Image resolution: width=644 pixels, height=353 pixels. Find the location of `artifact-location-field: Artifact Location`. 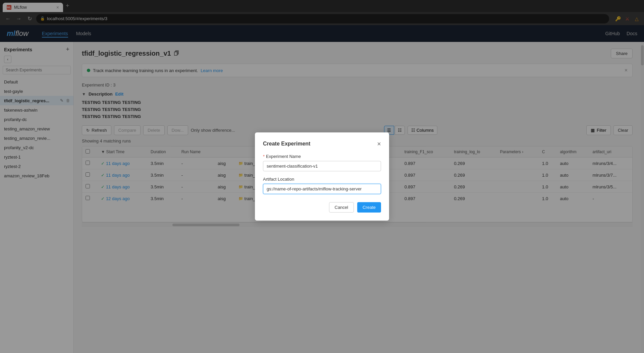

artifact-location-field: Artifact Location is located at coordinates (322, 185).